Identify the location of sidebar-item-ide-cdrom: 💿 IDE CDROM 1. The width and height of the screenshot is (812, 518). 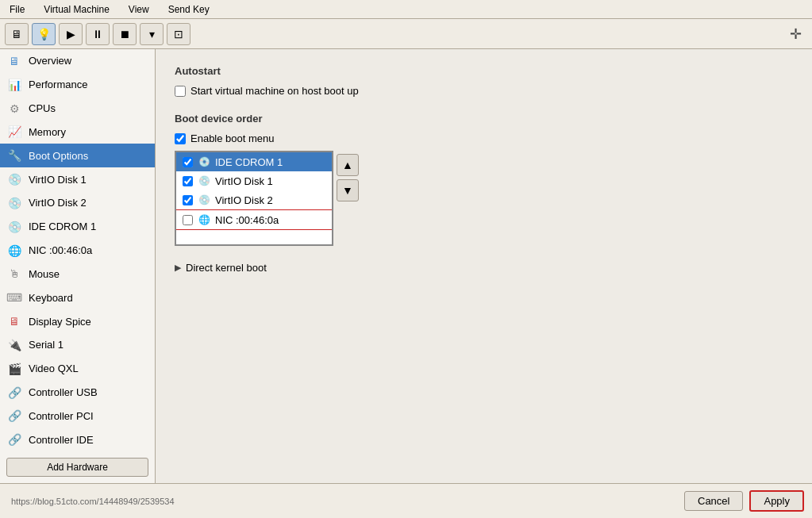
(78, 227).